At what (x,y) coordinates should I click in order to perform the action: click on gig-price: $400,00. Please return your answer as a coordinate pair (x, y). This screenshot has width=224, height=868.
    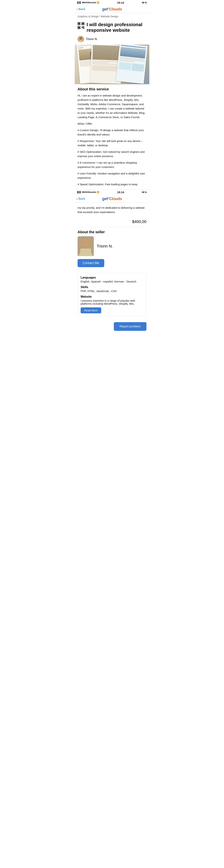
    Looking at the image, I should click on (139, 222).